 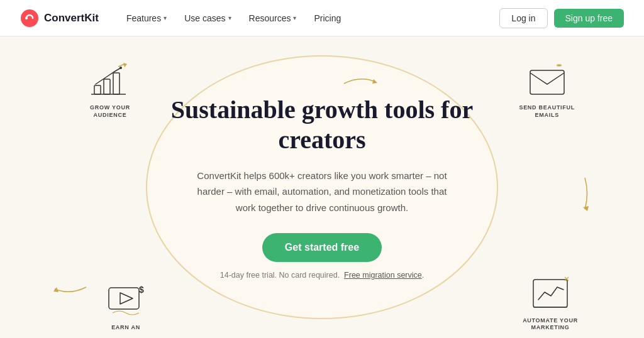 I want to click on illustration-send-emails: SEND BEAUTIFUL EMAILS, so click(x=547, y=90).